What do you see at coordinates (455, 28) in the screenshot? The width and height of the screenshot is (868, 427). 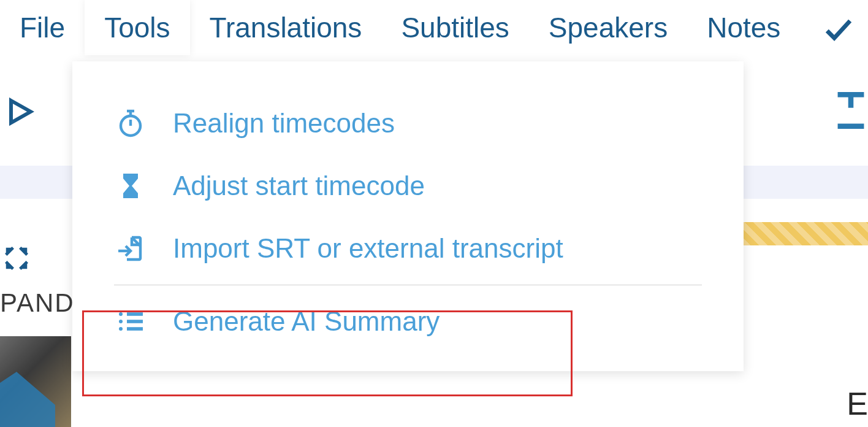 I see `menu-subtitles: Subtitles` at bounding box center [455, 28].